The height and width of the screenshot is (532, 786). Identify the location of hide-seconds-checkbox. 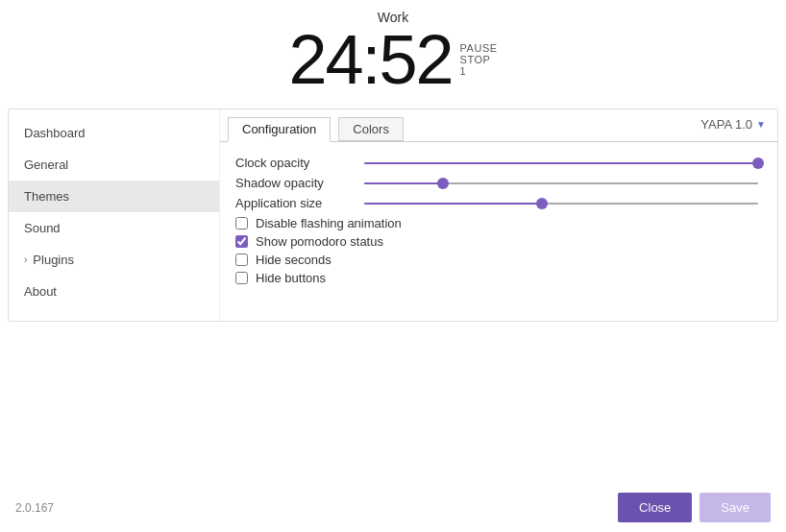
(242, 259).